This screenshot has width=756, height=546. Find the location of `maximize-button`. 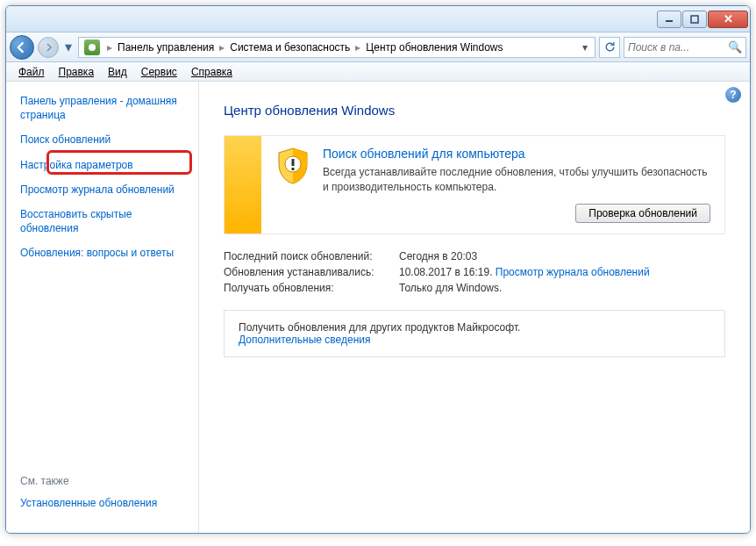

maximize-button is located at coordinates (695, 19).